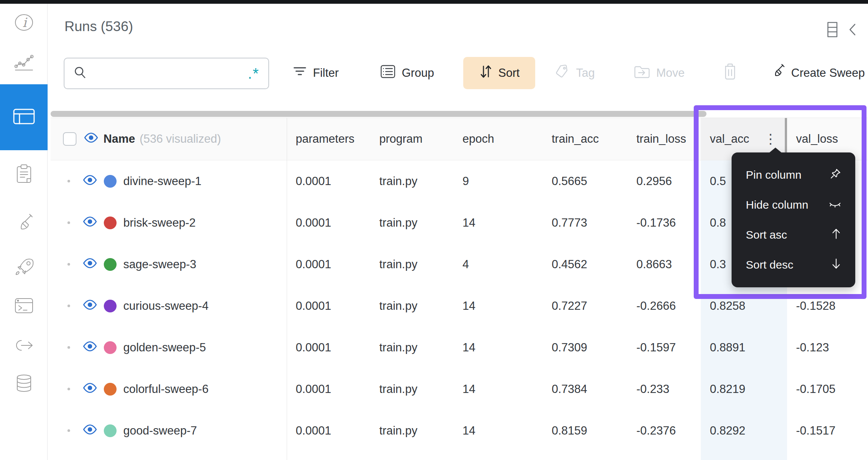 This screenshot has width=868, height=460. Describe the element at coordinates (793, 265) in the screenshot. I see `menu-item-sort-desc: Sort desc` at that location.